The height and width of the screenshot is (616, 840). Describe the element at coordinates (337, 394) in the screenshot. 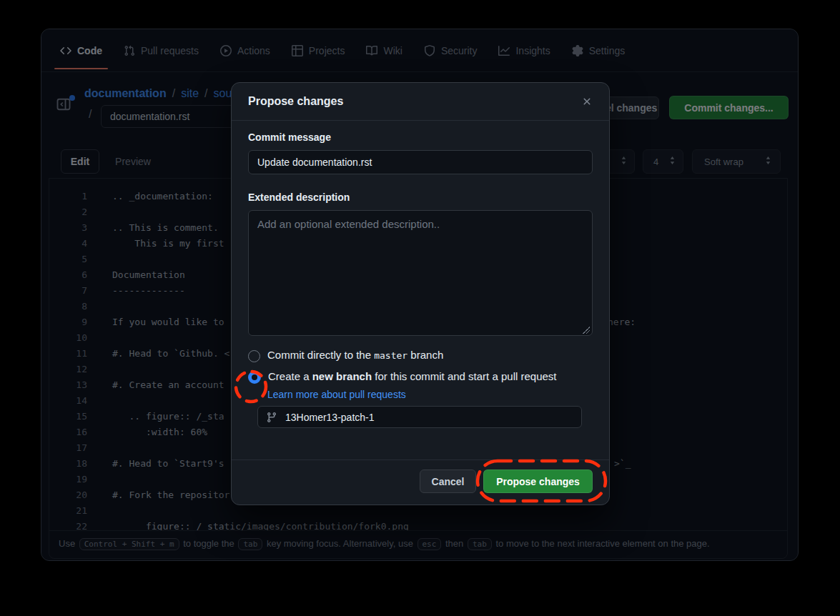

I see `learn-more-link: Learn more about pull requests` at that location.